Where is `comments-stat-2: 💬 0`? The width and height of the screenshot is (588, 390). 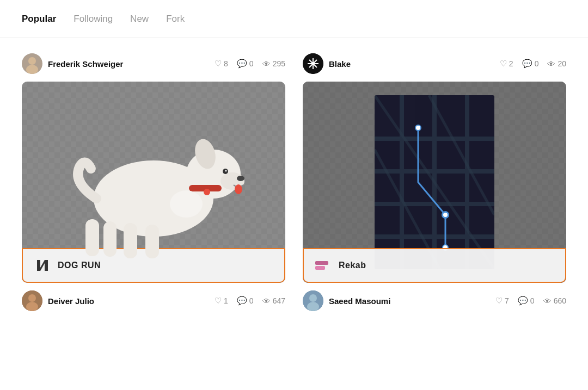 comments-stat-2: 💬 0 is located at coordinates (530, 64).